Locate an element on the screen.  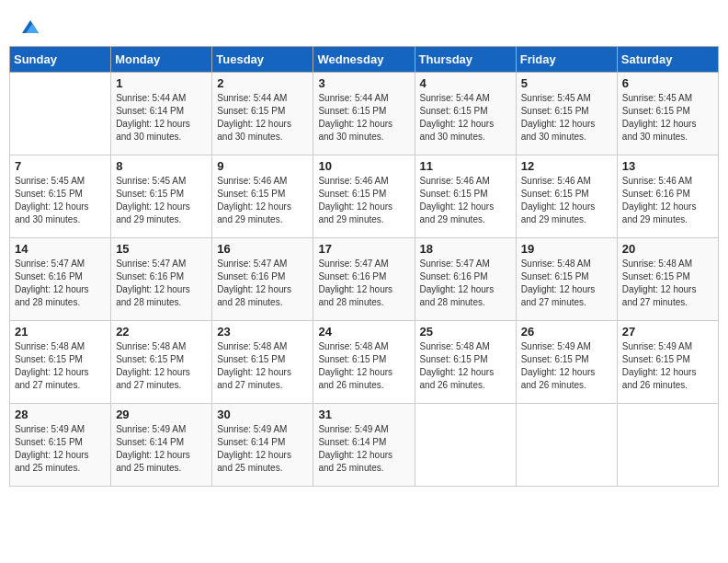
day-header-wednesday: Wednesday is located at coordinates (364, 60).